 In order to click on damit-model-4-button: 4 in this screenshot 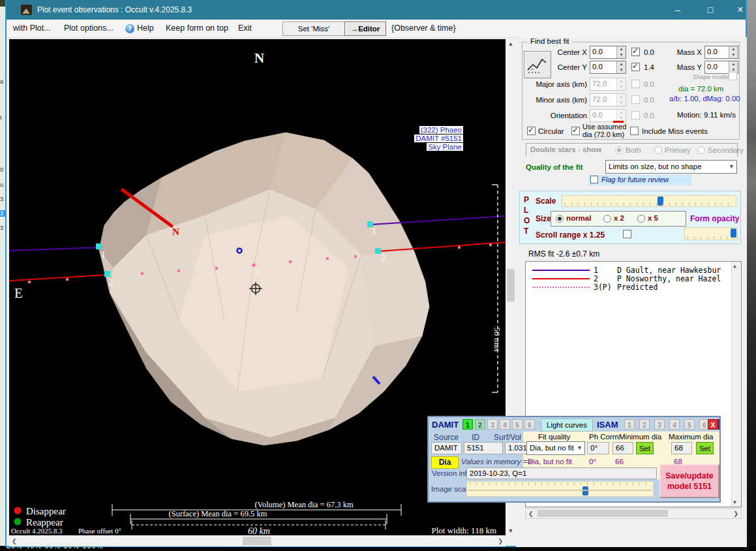, I will do `click(505, 424)`.